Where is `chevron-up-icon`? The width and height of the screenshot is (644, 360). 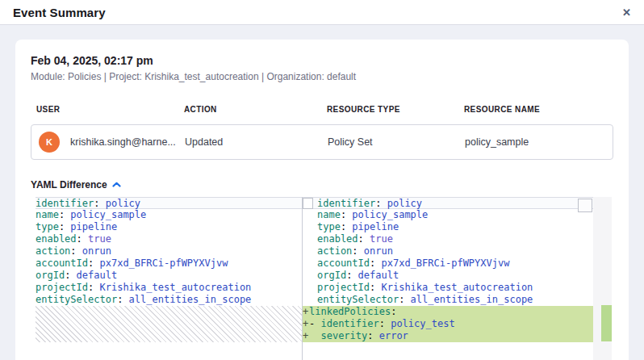 chevron-up-icon is located at coordinates (116, 185).